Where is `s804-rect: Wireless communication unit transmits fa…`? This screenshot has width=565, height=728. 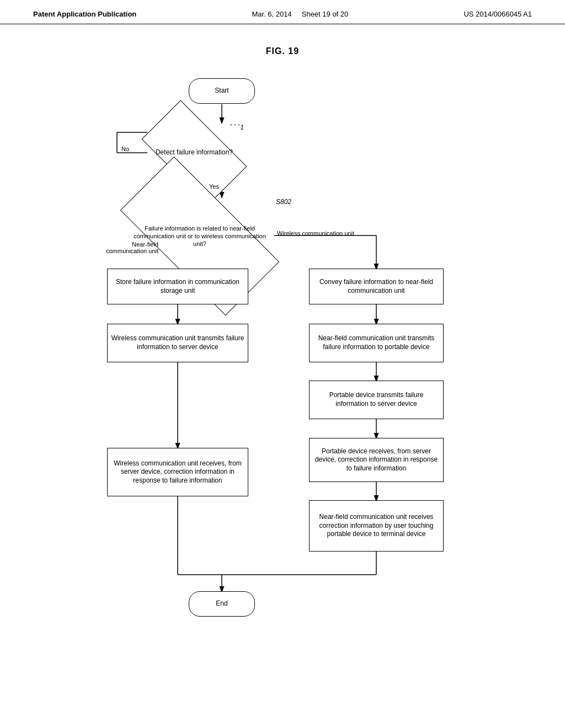
s804-rect: Wireless communication unit transmits fa… is located at coordinates (178, 343).